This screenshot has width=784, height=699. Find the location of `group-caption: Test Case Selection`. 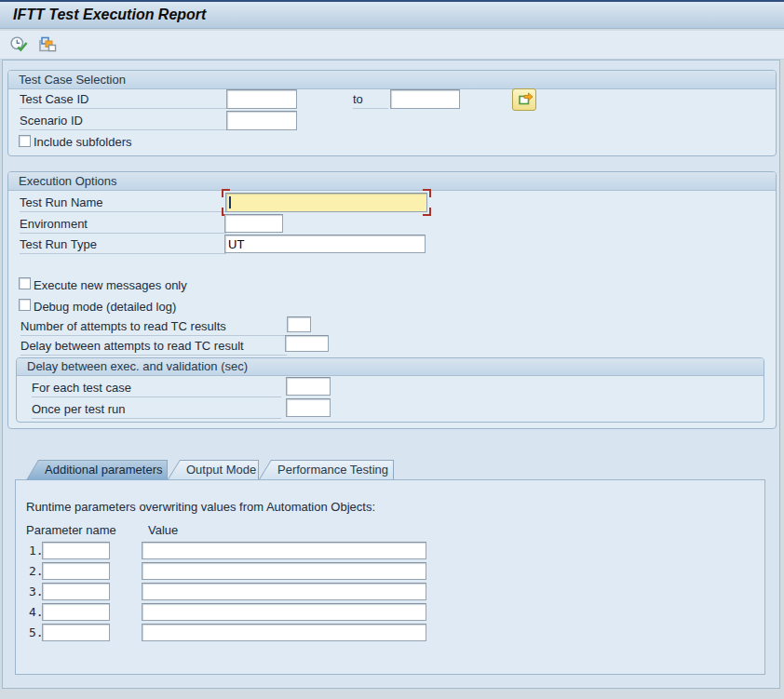

group-caption: Test Case Selection is located at coordinates (392, 80).